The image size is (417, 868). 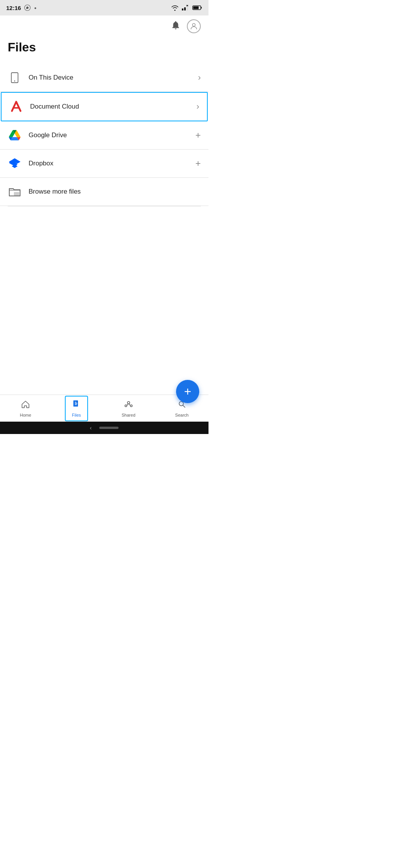 I want to click on top-bar, so click(x=104, y=26).